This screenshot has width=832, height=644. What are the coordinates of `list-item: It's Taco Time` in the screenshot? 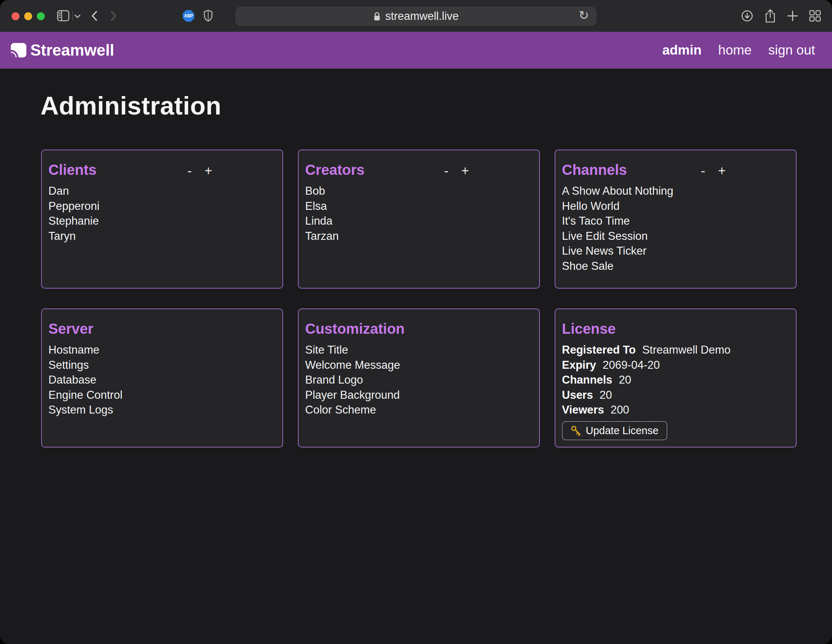 It's located at (672, 221).